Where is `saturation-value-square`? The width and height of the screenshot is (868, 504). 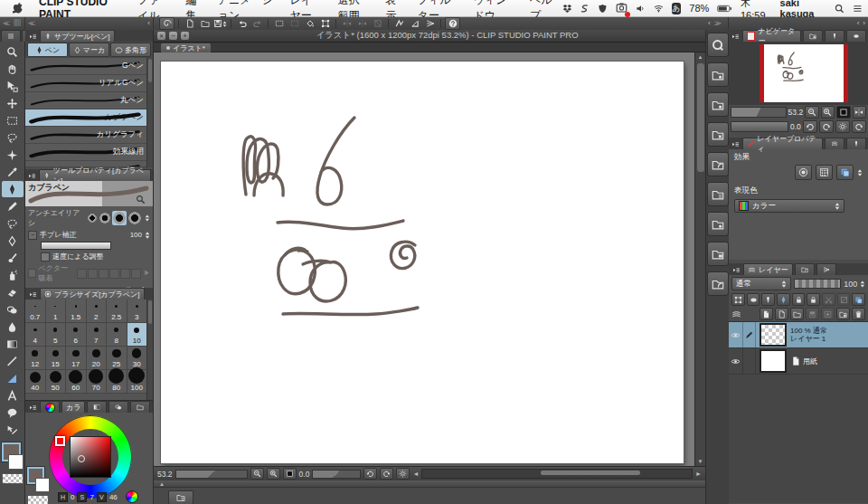 saturation-value-square is located at coordinates (90, 457).